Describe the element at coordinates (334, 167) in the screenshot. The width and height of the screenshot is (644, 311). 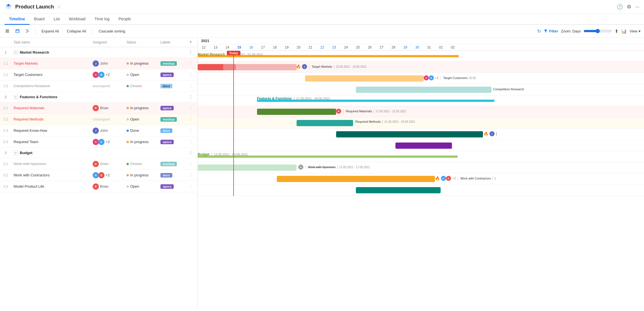
I see `gantt-inline: B │ Work with Sponsors │ 12.05.2021 - 17…` at that location.